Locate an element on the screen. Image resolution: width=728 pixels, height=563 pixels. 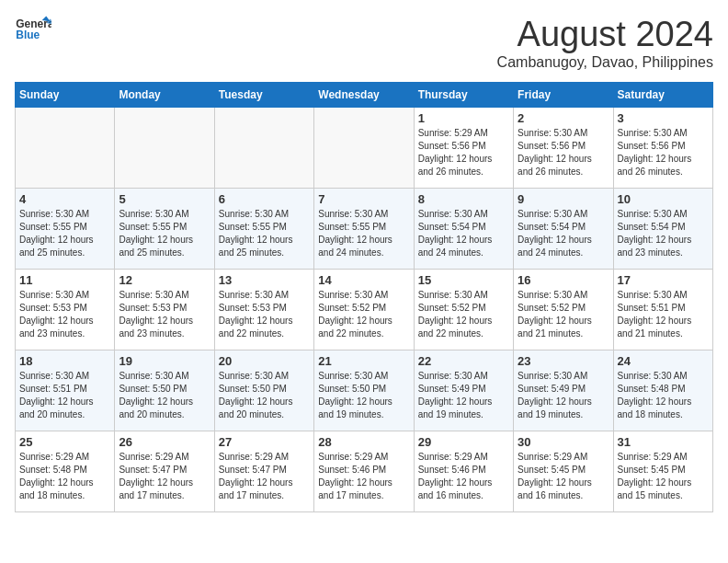
col-friday: Friday is located at coordinates (563, 96).